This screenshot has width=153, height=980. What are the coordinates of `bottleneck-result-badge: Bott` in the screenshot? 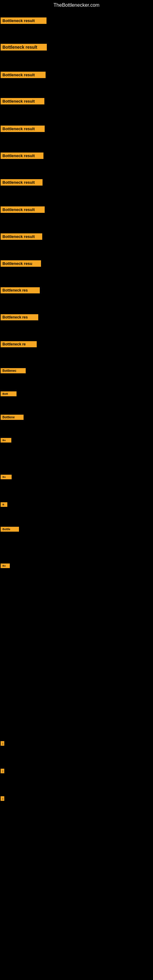 It's located at (8, 394).